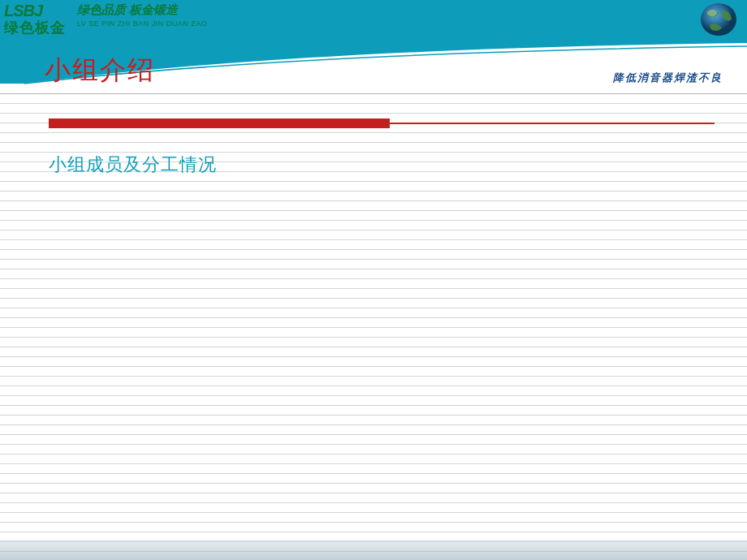  What do you see at coordinates (133, 165) in the screenshot?
I see `section-heading: 小组成员及分工情况` at bounding box center [133, 165].